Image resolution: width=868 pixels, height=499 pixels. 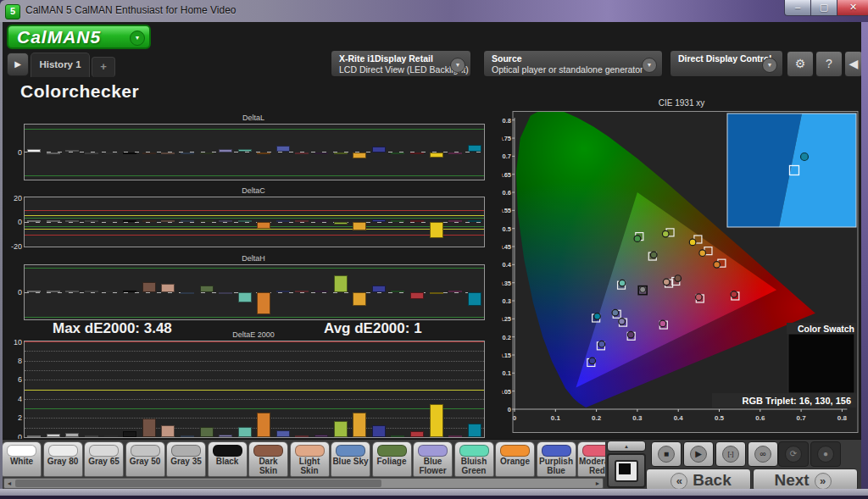 I want to click on swatch-button-gray-35: Gray 35, so click(x=186, y=459).